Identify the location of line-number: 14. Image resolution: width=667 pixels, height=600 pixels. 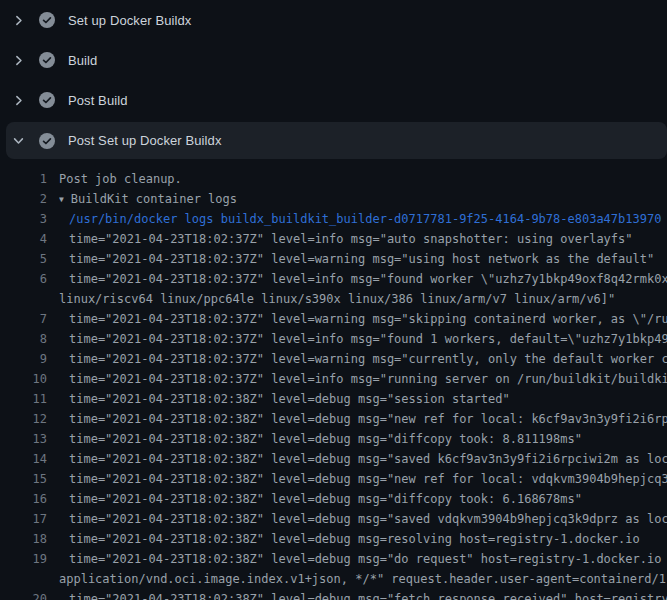
(24, 459).